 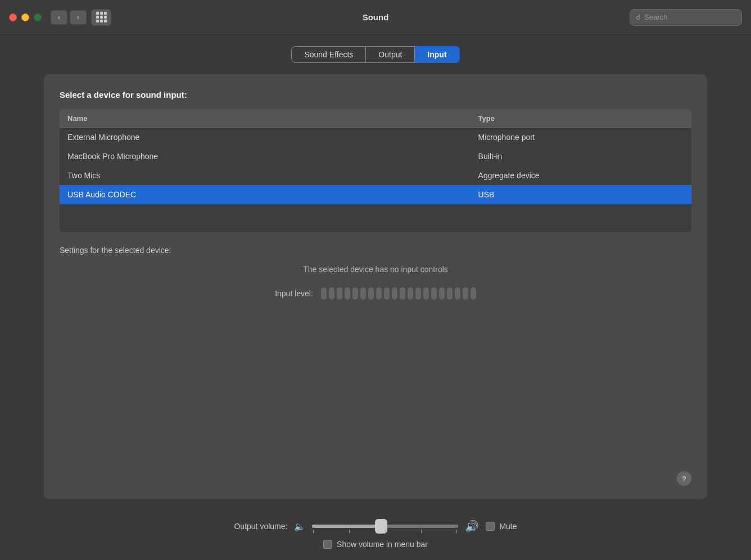 I want to click on device-name: USB Audio CODEC, so click(x=265, y=195).